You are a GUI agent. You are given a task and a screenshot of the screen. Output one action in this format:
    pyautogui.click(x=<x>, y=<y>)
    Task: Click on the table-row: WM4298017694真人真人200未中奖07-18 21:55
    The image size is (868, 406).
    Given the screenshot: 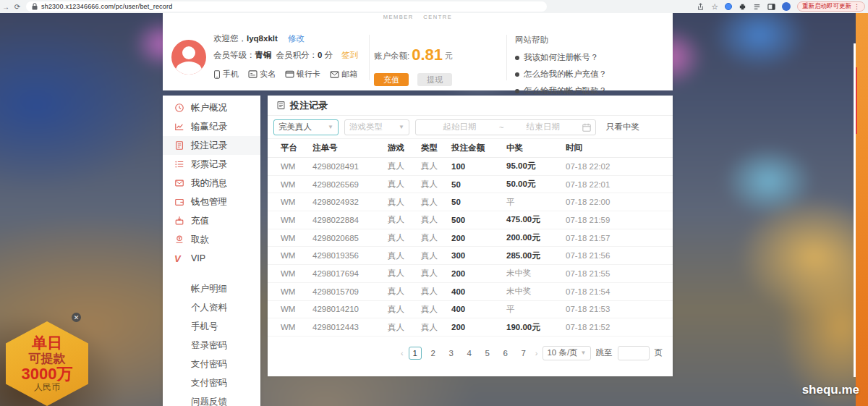 What is the action you would take?
    pyautogui.click(x=470, y=274)
    